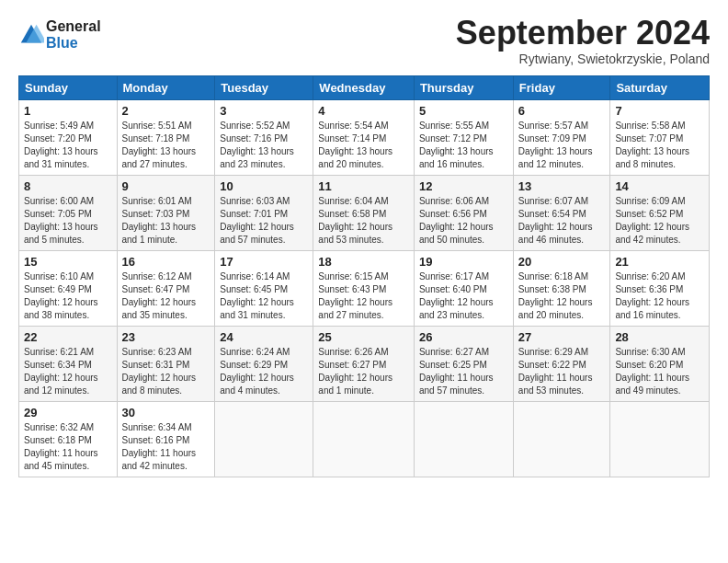  Describe the element at coordinates (463, 110) in the screenshot. I see `day-number: 5` at that location.